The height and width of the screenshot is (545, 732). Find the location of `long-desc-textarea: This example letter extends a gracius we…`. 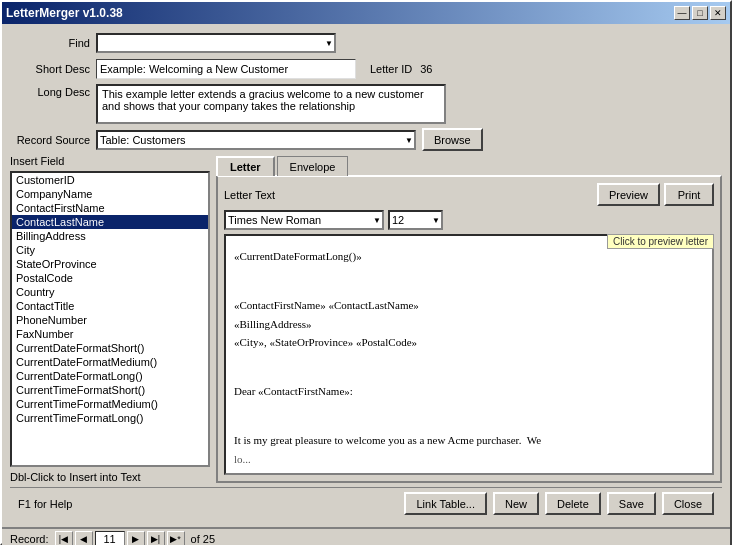

long-desc-textarea: This example letter extends a gracius we… is located at coordinates (271, 104).